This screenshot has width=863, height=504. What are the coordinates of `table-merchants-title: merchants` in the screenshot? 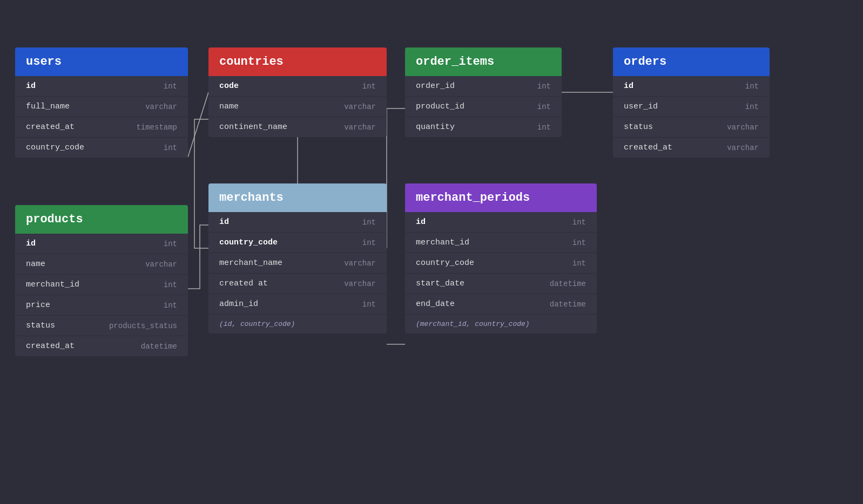 It's located at (252, 197).